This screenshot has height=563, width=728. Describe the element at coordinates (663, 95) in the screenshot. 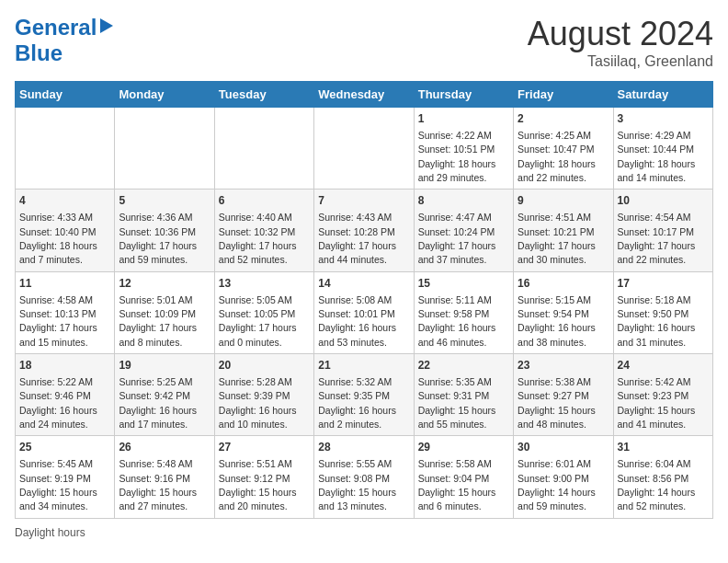

I see `calendar-day-header: Saturday` at that location.